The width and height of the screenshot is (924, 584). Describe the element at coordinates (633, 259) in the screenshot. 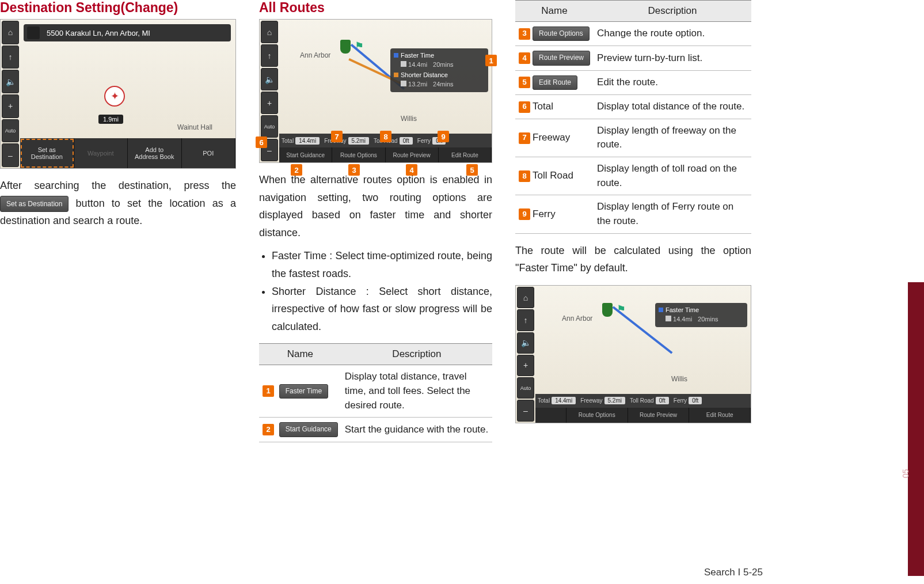

I see `paragraph-default-route: The route will be calculated using the o…` at that location.